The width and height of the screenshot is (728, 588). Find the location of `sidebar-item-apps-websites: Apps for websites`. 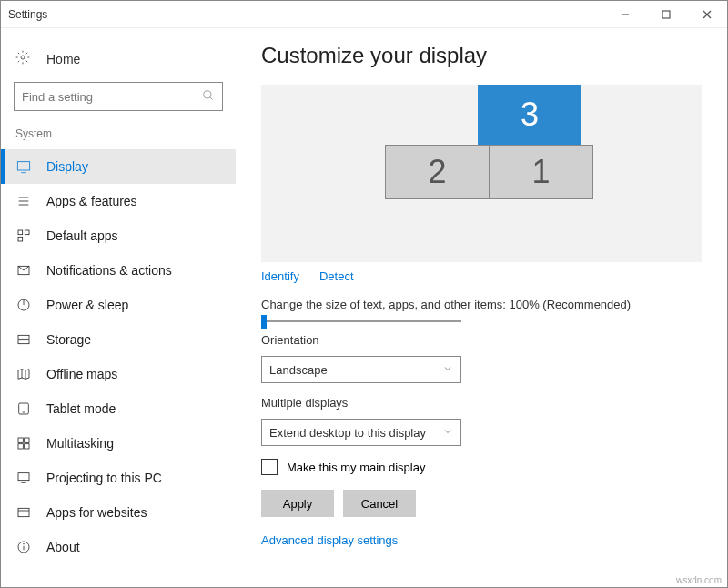

sidebar-item-apps-websites: Apps for websites is located at coordinates (118, 512).